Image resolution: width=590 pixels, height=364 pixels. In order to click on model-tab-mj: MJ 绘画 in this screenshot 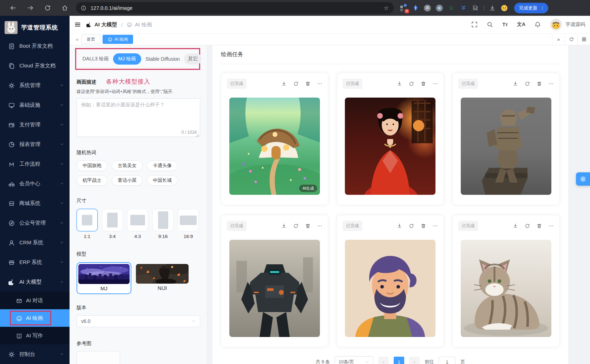, I will do `click(127, 59)`.